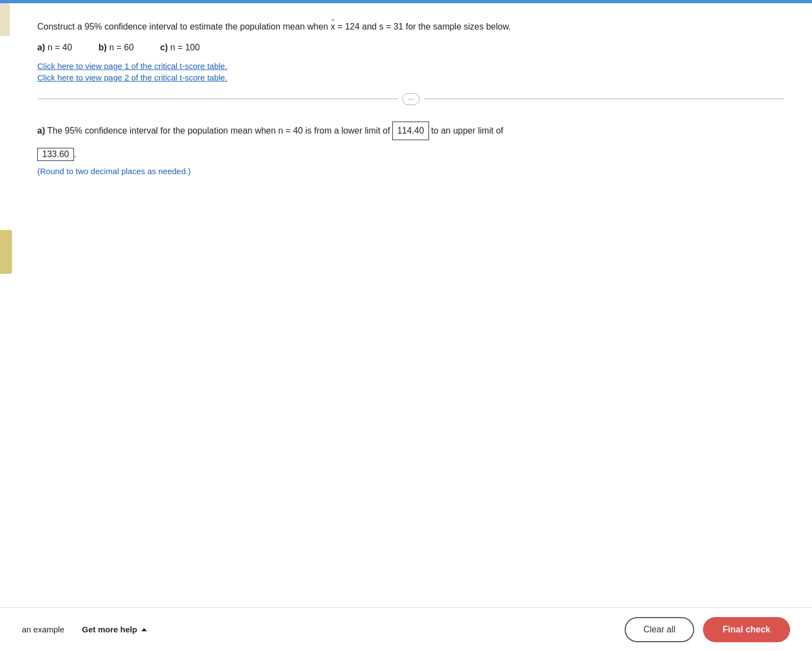 The width and height of the screenshot is (812, 651). What do you see at coordinates (604, 99) in the screenshot?
I see `divider-line-right` at bounding box center [604, 99].